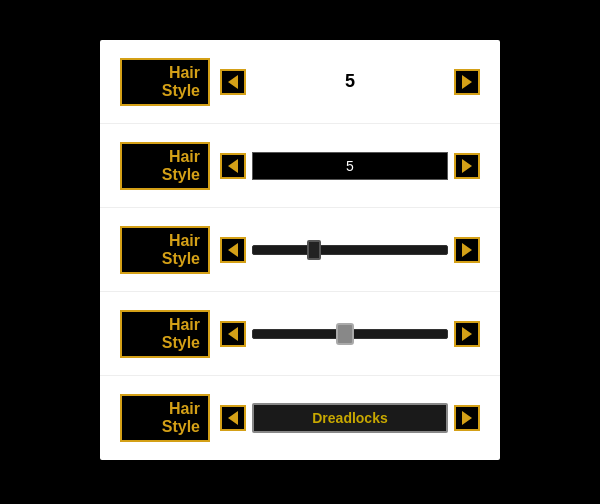 The width and height of the screenshot is (600, 504). What do you see at coordinates (165, 166) in the screenshot?
I see `label-hairstyle-2: Hair Style` at bounding box center [165, 166].